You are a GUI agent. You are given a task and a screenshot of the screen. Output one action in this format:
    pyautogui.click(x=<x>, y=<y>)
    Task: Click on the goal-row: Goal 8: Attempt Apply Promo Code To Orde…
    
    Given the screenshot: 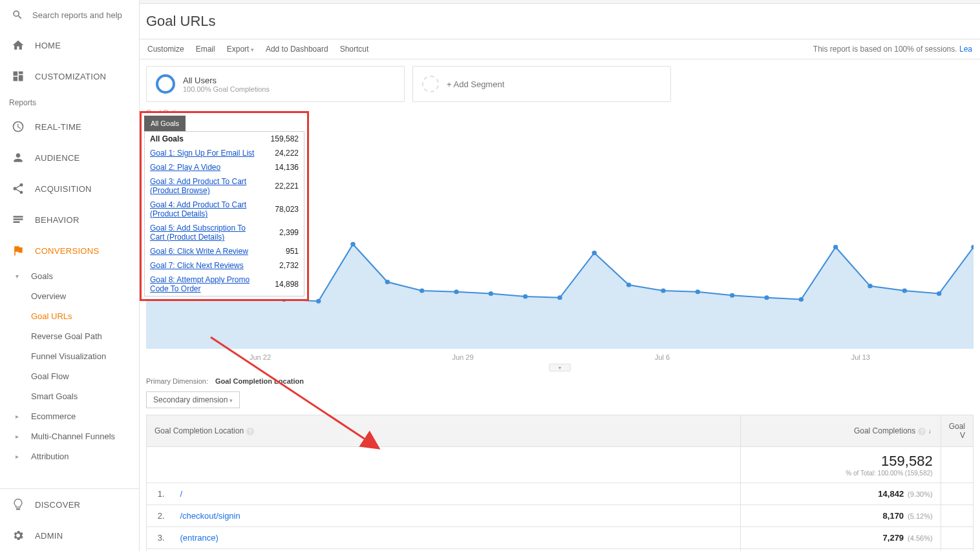 What is the action you would take?
    pyautogui.click(x=224, y=284)
    